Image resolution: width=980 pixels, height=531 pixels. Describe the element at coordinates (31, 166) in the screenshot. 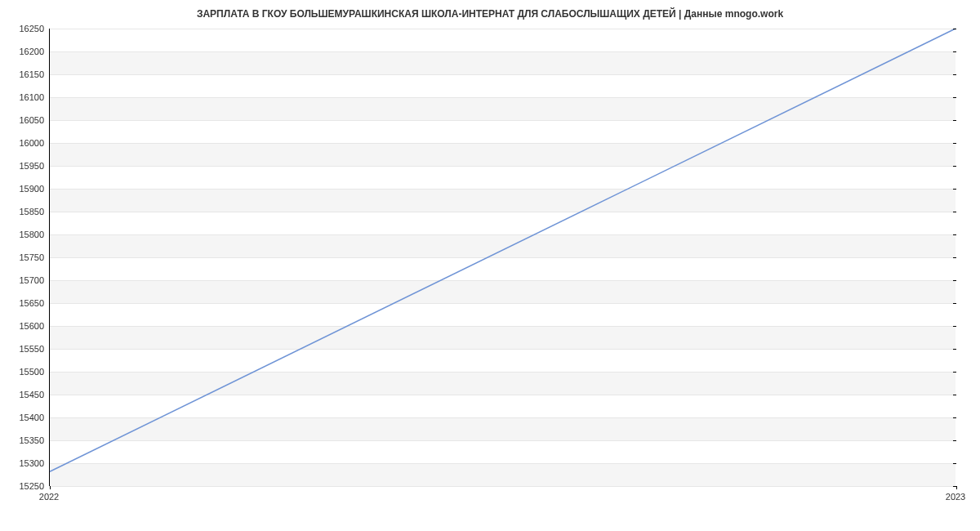

I see `y-tick-label: 15950` at that location.